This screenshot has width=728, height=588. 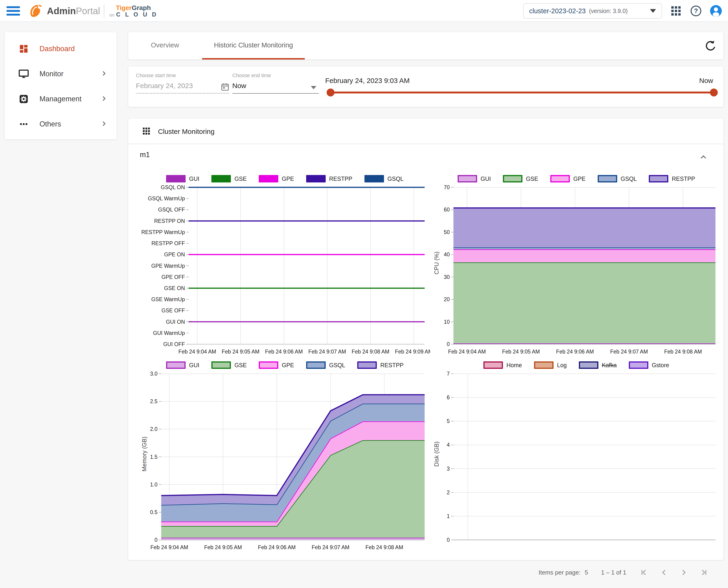 What do you see at coordinates (644, 572) in the screenshot?
I see `first-page-icon` at bounding box center [644, 572].